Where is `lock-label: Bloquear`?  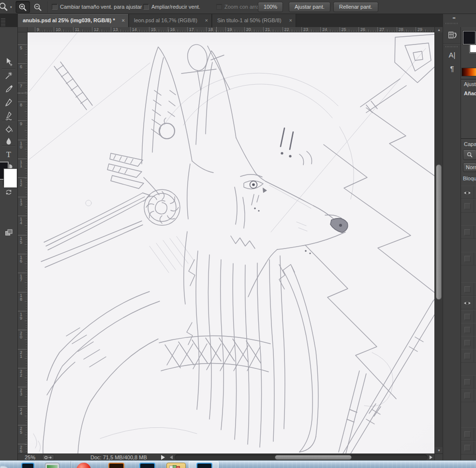
lock-label: Bloquear is located at coordinates (469, 178).